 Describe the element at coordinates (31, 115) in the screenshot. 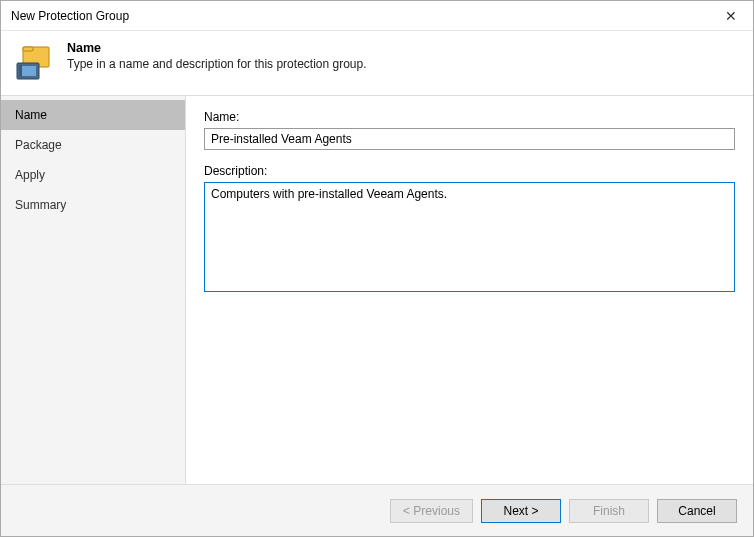

I see `sidebar-item-label: Name` at that location.